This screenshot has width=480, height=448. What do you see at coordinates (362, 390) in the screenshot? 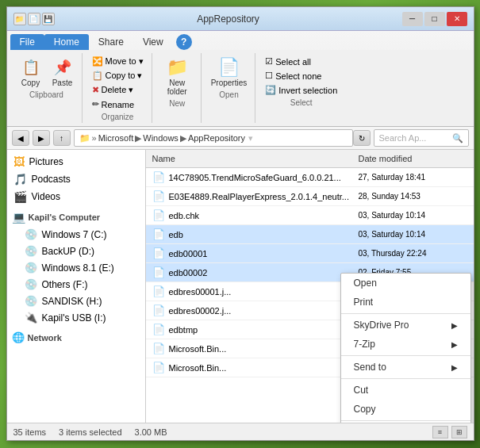
I see `ctx-cut-label: Cut` at bounding box center [362, 390].